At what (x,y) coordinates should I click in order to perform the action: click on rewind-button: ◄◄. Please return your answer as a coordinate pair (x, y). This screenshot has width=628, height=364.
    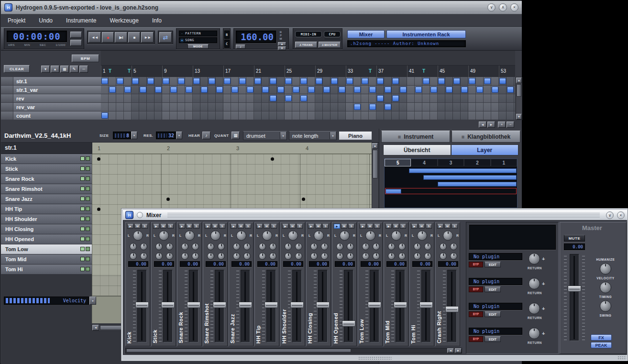
    Looking at the image, I should click on (95, 37).